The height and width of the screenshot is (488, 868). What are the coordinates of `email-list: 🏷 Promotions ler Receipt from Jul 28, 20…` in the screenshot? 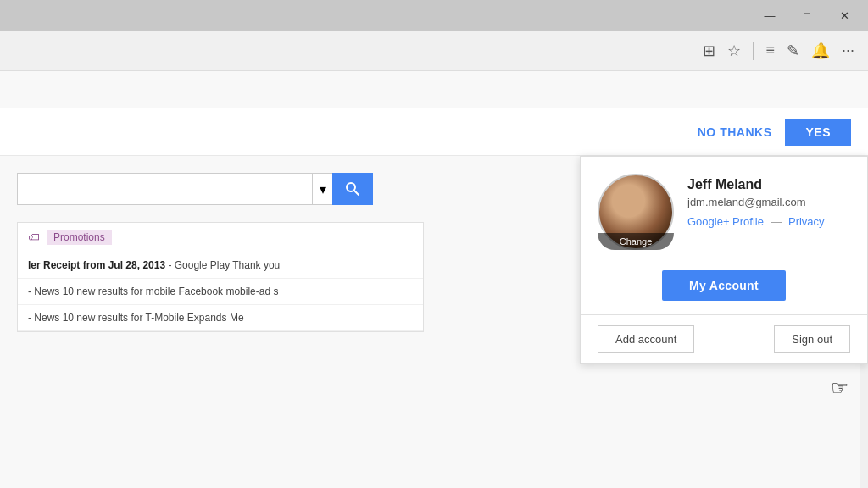 It's located at (220, 277).